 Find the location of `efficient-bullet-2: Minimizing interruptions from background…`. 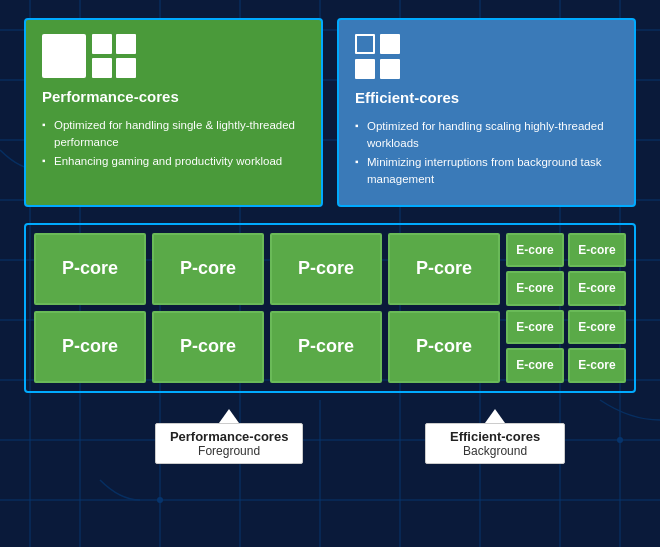

efficient-bullet-2: Minimizing interruptions from background… is located at coordinates (486, 170).